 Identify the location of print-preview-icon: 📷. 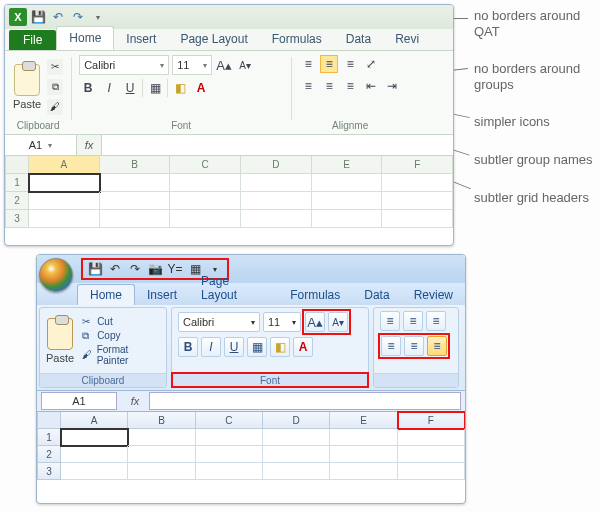
(155, 269).